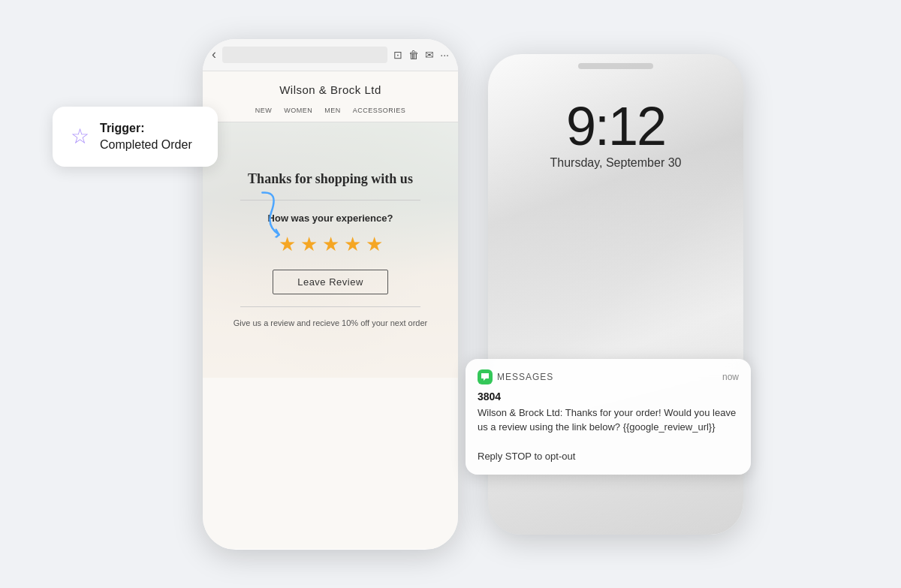 Image resolution: width=901 pixels, height=588 pixels. Describe the element at coordinates (616, 123) in the screenshot. I see `sms-content: 9:12 Thursday, September 30` at that location.